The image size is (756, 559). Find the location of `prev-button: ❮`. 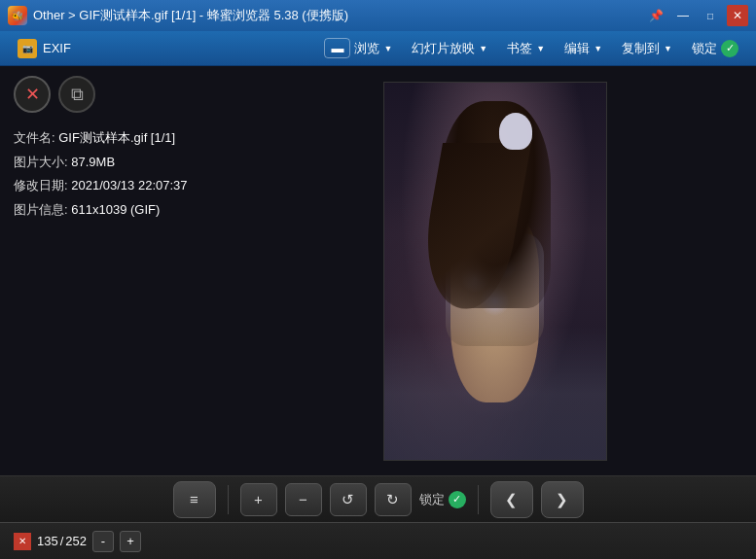

prev-button: ❮ is located at coordinates (512, 500).